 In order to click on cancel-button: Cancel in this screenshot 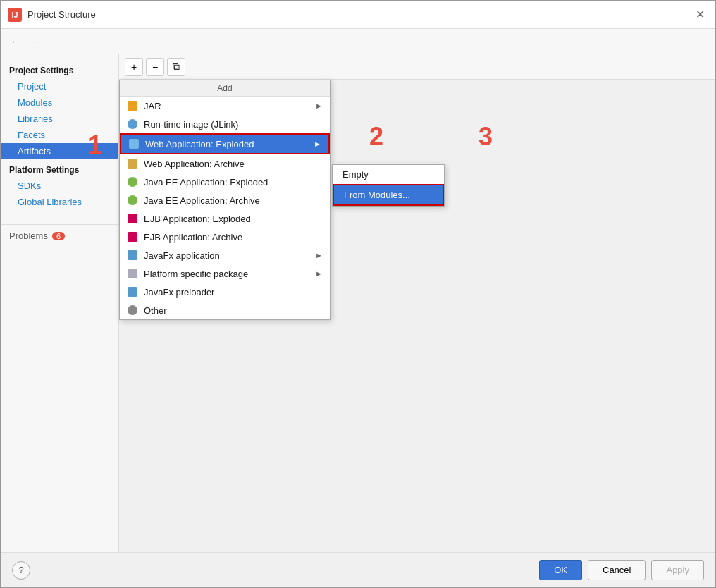, I will do `click(617, 570)`.